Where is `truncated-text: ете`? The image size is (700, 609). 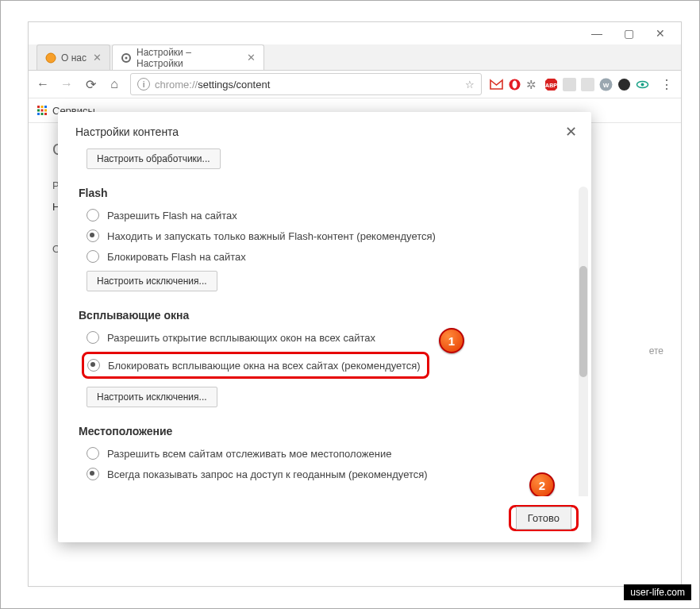
truncated-text: ете is located at coordinates (656, 351).